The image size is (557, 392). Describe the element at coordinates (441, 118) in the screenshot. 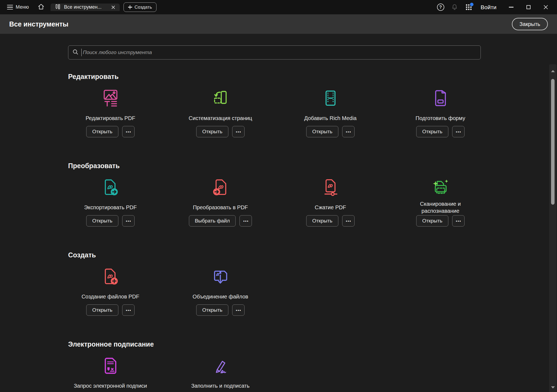

I see `tool-label: Подготовить форму` at that location.